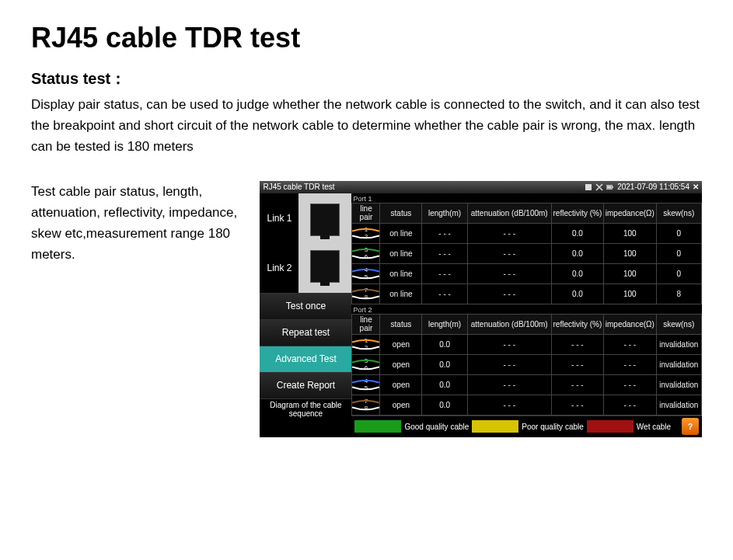 This screenshot has height=560, width=733. Describe the element at coordinates (367, 38) in the screenshot. I see `page-title: RJ45 cable TDR test` at that location.